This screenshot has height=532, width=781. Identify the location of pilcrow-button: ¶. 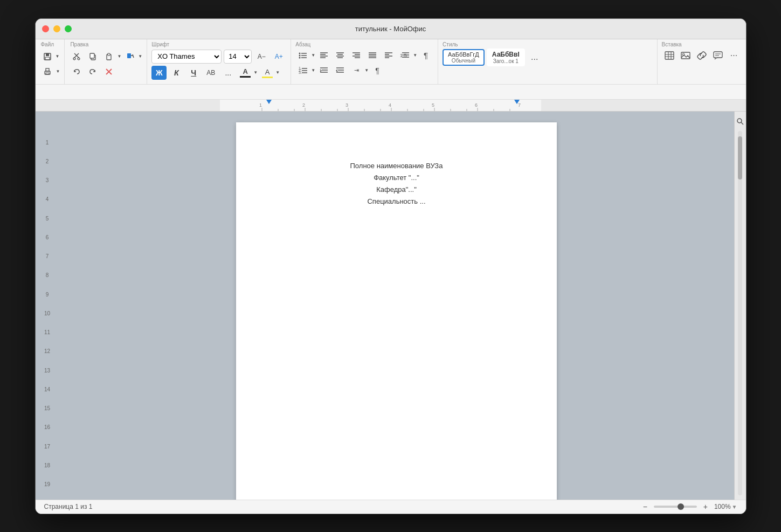
(426, 56).